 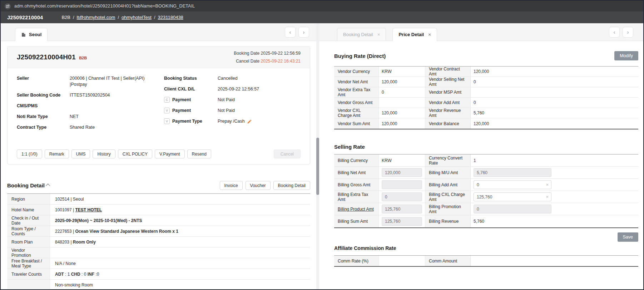 What do you see at coordinates (486, 185) in the screenshot?
I see `table-row: Billing Gross Amt Billing Add Amt ×` at bounding box center [486, 185].